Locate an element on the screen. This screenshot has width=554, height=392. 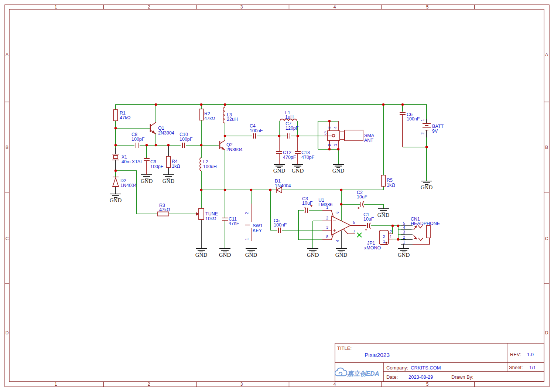
component-c2: C2 10uF is located at coordinates (362, 200).